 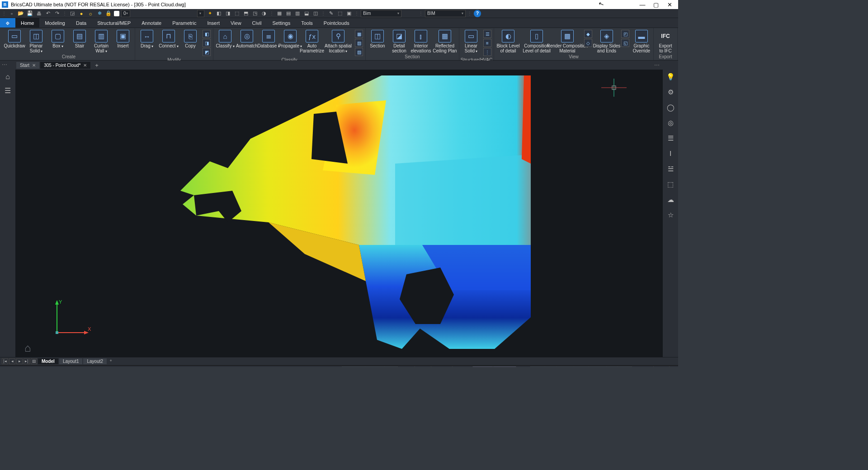 What do you see at coordinates (377, 39) in the screenshot?
I see `ribbon-tool-section: ◫Section` at bounding box center [377, 39].